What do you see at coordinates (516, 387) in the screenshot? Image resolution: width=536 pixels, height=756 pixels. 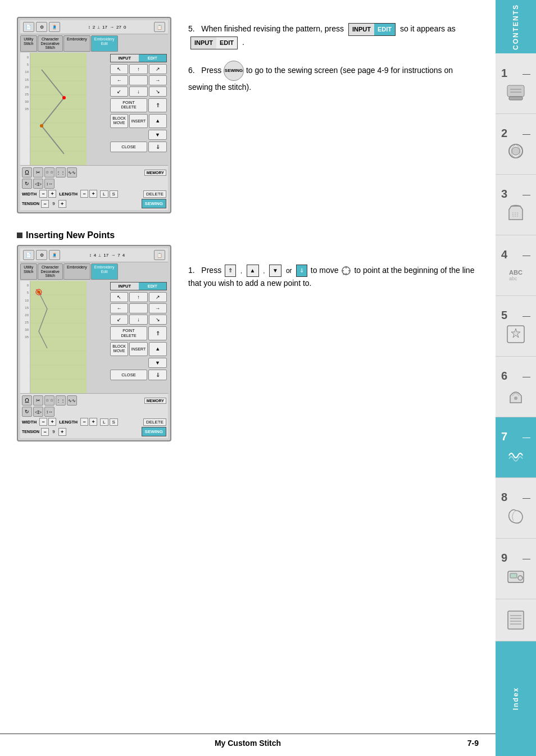 I see `sidebar-tab-6: 6 —` at bounding box center [516, 387].